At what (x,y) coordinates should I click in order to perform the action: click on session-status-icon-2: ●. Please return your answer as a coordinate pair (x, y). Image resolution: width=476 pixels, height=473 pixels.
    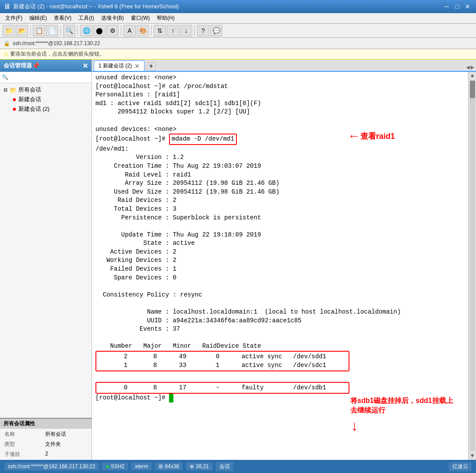
    Looking at the image, I should click on (14, 109).